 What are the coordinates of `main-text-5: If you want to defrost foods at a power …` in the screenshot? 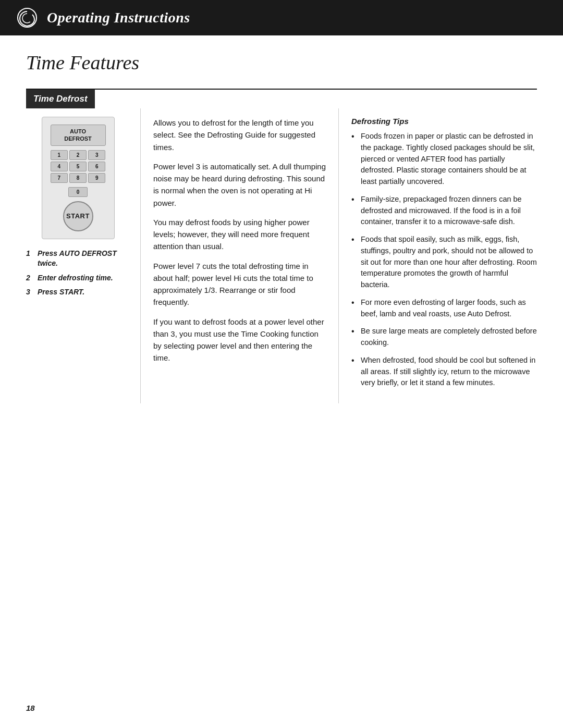 It's located at (240, 340).